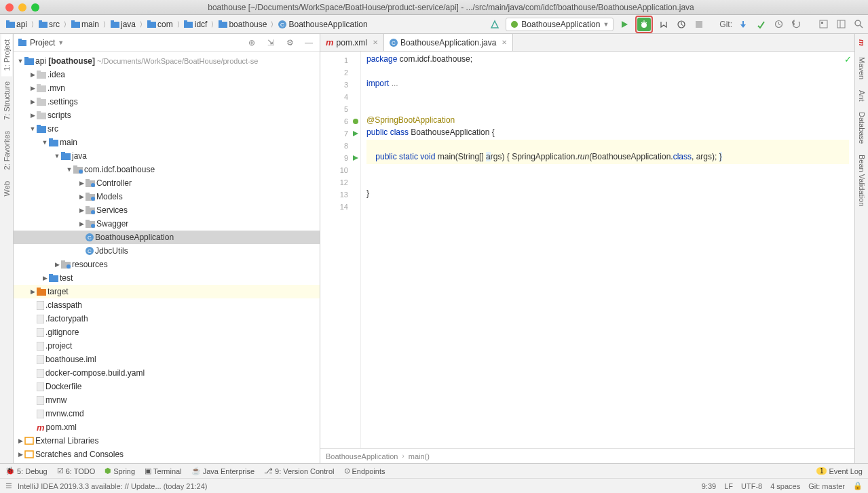  I want to click on tool-web: Web, so click(7, 189).